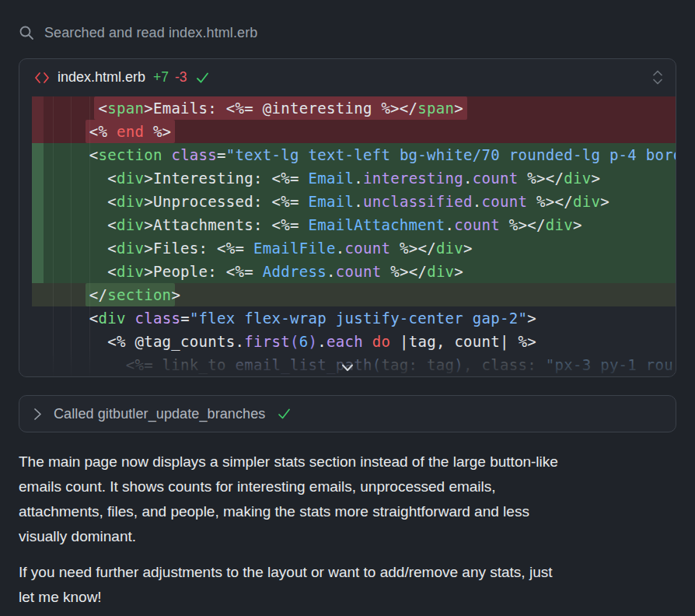  What do you see at coordinates (354, 271) in the screenshot?
I see `code-line: <div>People: <%= Address.count %></div>` at bounding box center [354, 271].